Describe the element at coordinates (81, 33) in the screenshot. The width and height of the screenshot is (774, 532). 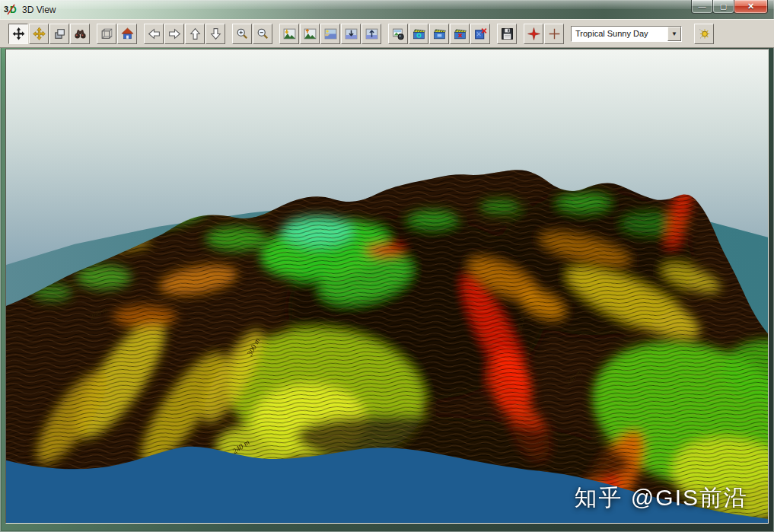
I see `search-binoculars-icon` at that location.